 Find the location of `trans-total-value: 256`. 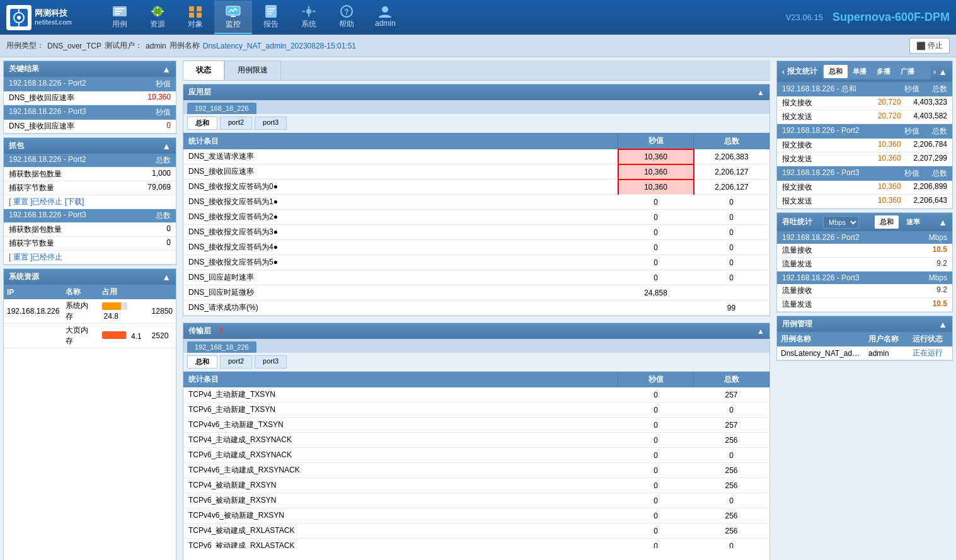

trans-total-value: 256 is located at coordinates (732, 516).